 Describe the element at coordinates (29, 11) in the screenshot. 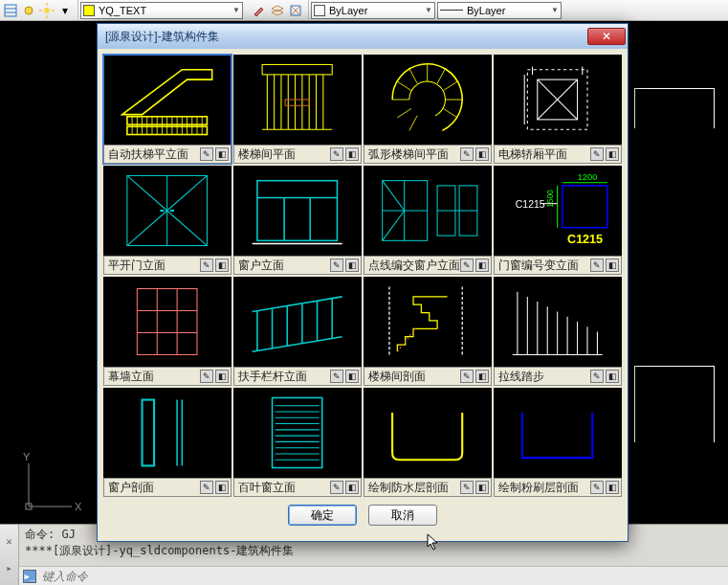

I see `light-icon` at that location.